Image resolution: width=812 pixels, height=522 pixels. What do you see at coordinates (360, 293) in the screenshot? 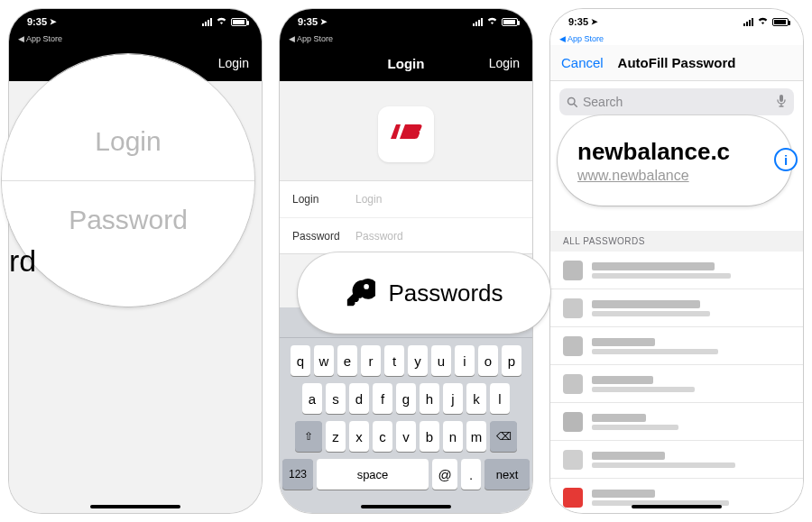
I see `key-icon` at bounding box center [360, 293].